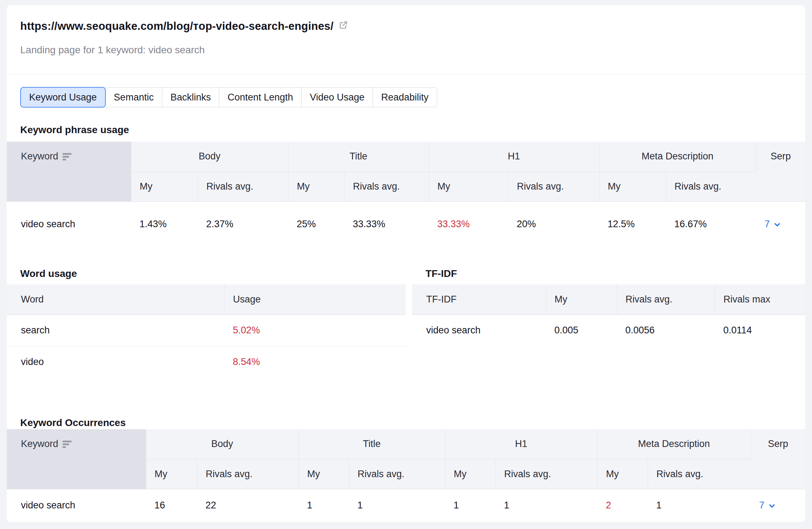 Image resolution: width=812 pixels, height=529 pixels. I want to click on cell-meta-rivals-avg: 1, so click(699, 505).